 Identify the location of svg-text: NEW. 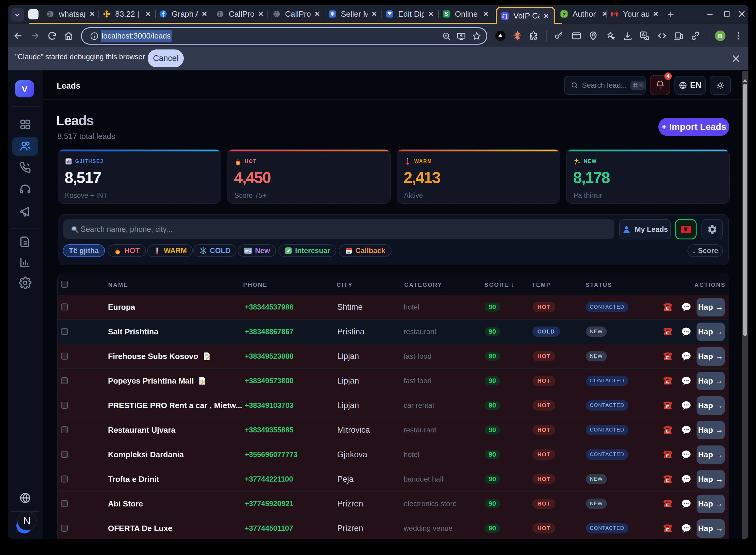
(248, 251).